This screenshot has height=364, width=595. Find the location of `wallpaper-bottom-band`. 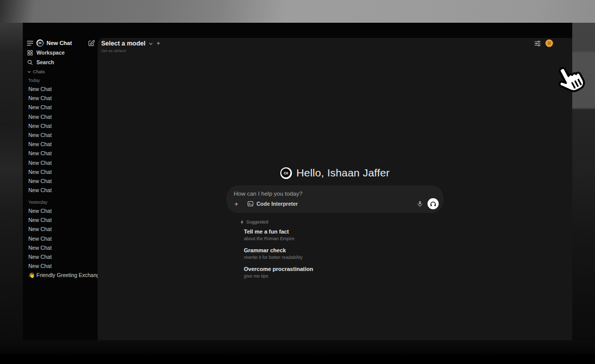

wallpaper-bottom-band is located at coordinates (298, 352).